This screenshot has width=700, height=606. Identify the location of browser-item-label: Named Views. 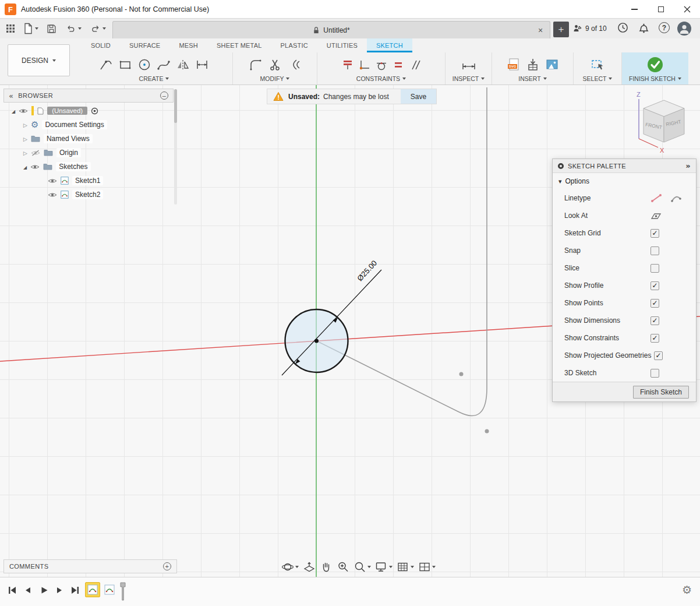
(68, 139).